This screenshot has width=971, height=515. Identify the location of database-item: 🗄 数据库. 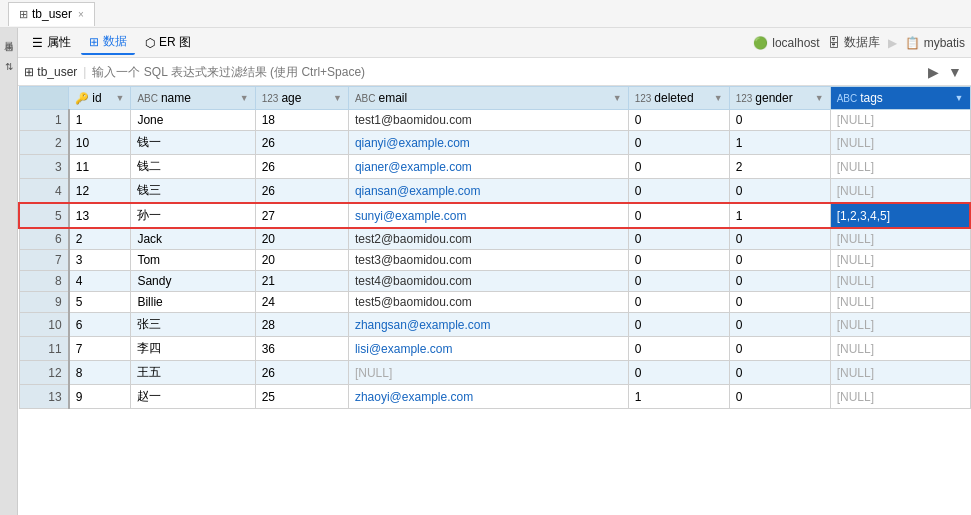
(854, 42).